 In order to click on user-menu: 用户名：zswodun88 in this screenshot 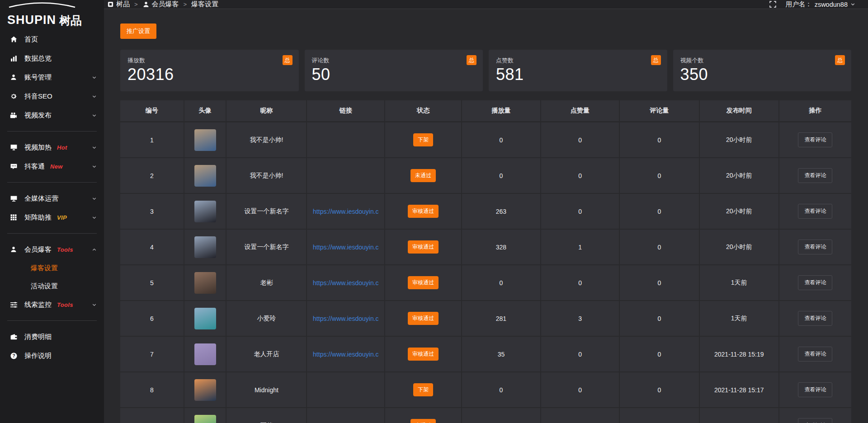, I will do `click(821, 5)`.